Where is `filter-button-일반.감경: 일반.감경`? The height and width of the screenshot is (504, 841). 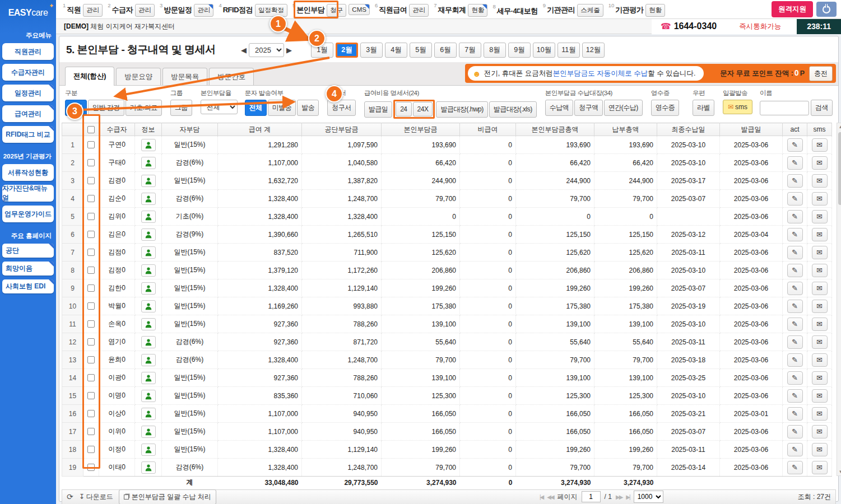
filter-button-일반.감경: 일반.감경 is located at coordinates (106, 108).